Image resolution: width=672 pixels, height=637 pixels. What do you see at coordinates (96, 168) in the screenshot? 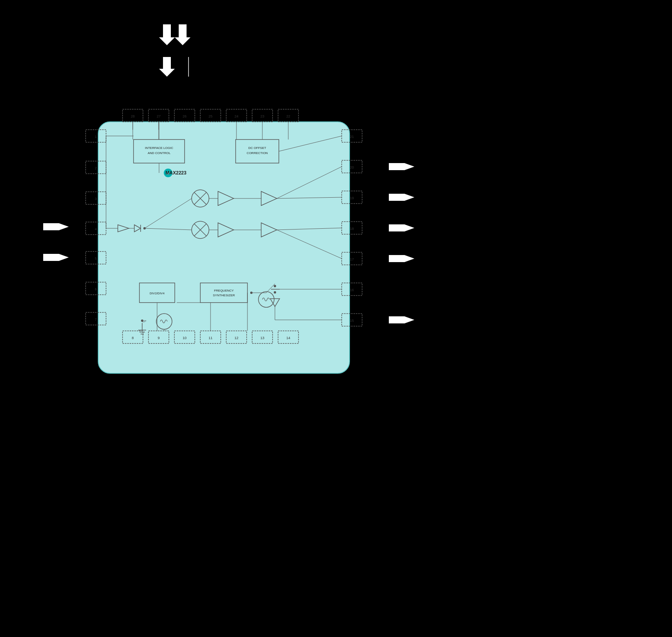
I see `pin-2-label: 2` at bounding box center [96, 168].